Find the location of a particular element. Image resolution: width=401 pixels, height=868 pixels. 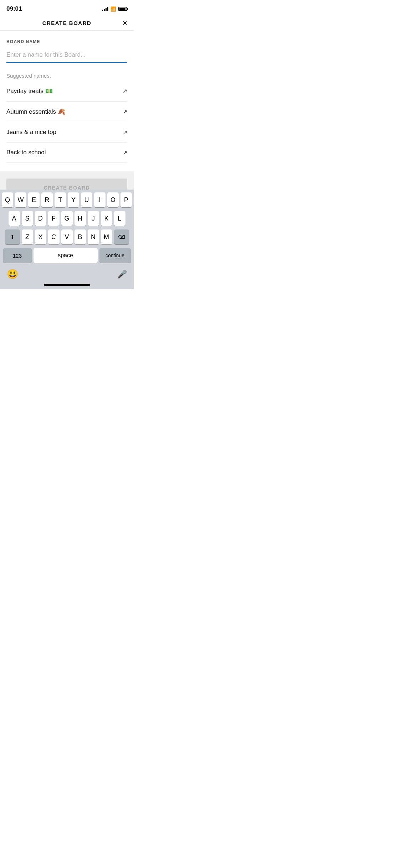

suggestions-list: Payday treats 💵 ↗ Autumn essentials 🍂 ↗ … is located at coordinates (67, 122).